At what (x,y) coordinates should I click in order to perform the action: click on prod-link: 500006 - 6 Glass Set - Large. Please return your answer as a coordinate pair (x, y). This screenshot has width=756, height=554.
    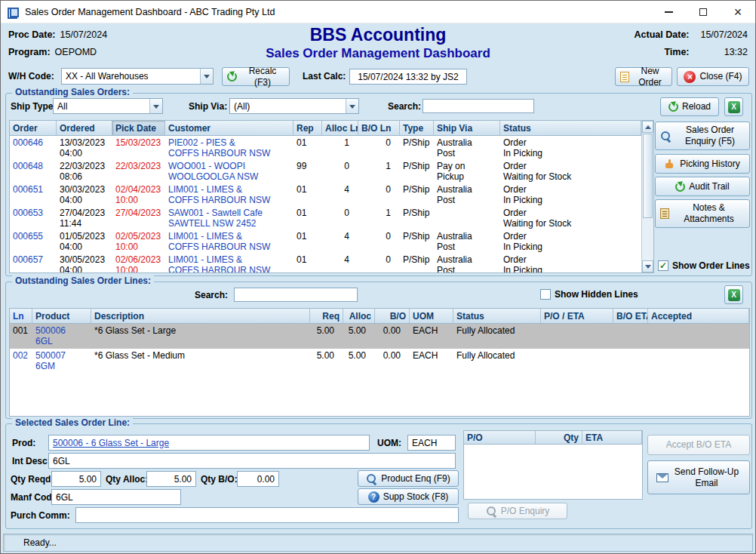
    Looking at the image, I should click on (111, 443).